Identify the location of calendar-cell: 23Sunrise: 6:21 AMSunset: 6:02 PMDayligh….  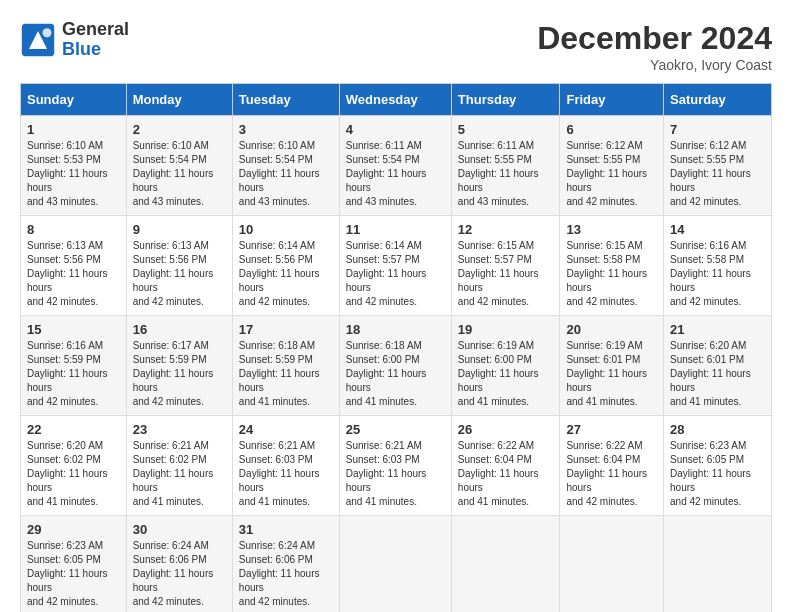
(179, 466).